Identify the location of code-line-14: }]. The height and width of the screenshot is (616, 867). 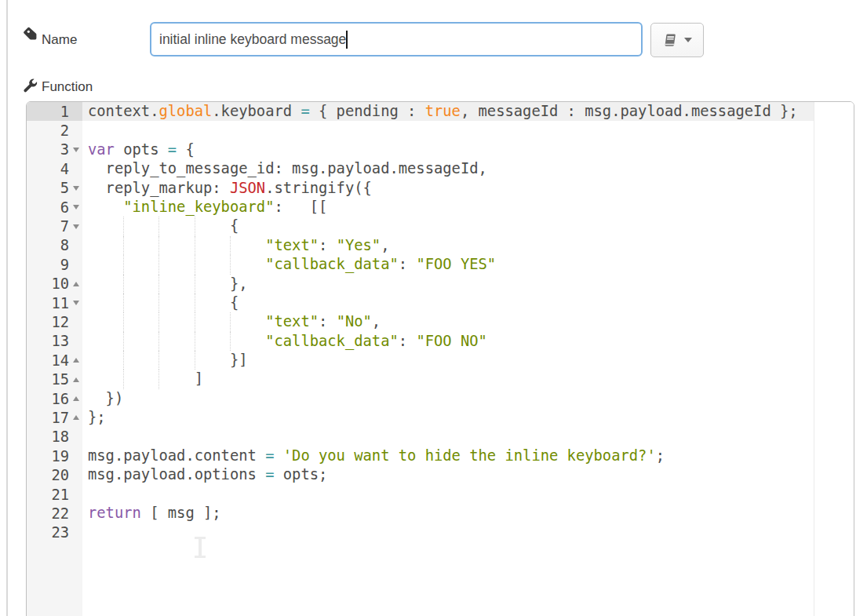
(448, 360).